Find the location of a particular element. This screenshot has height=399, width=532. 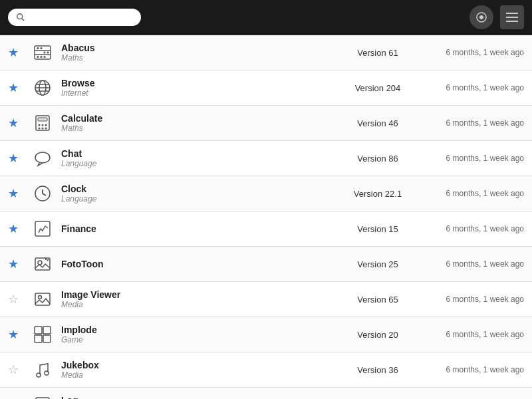

clock-icon is located at coordinates (43, 194).